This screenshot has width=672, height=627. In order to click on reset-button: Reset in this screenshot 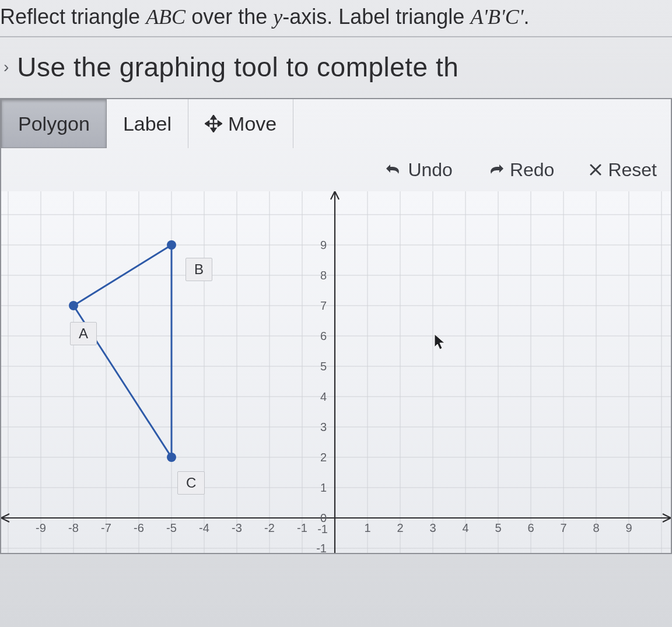, I will do `click(623, 170)`.